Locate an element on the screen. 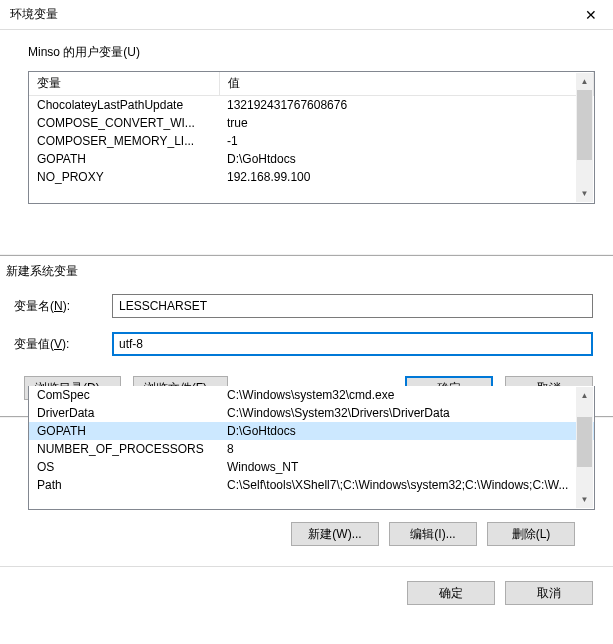 The width and height of the screenshot is (613, 644). table-row: NUMBER_OF_PROCESSORS8 is located at coordinates (312, 449).